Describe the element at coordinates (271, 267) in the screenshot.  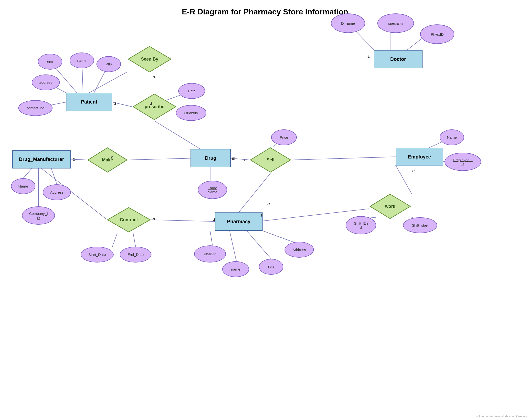
I see `attr-fax: Fax` at that location.